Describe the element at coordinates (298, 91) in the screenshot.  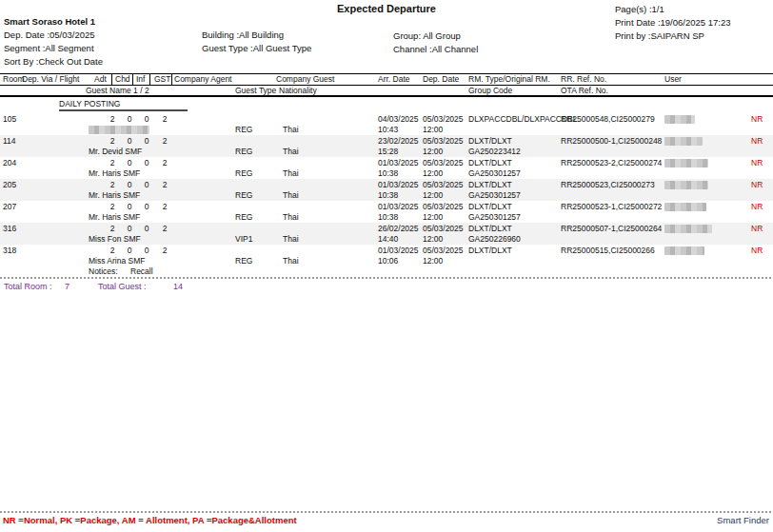
I see `col-nationality: Nationality` at that location.